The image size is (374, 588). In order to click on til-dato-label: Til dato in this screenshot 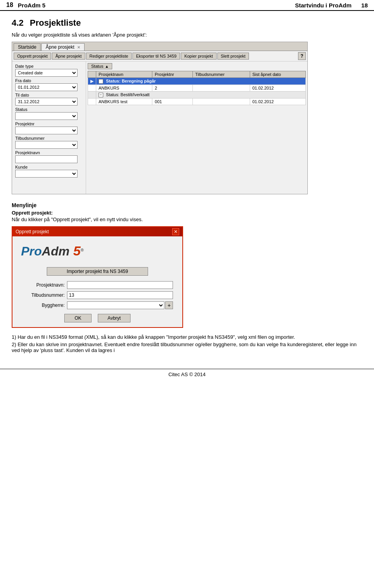, I will do `click(49, 95)`.